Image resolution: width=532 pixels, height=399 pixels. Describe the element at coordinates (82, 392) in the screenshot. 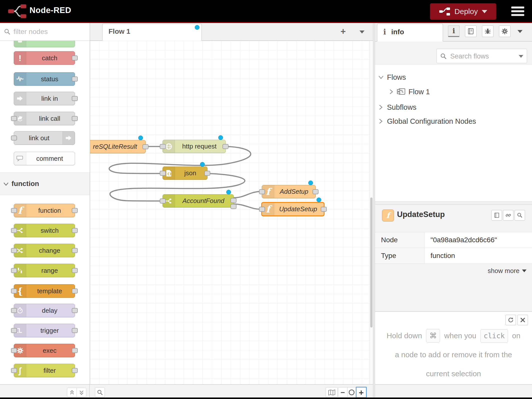

I see `palette-expand-all-button` at that location.